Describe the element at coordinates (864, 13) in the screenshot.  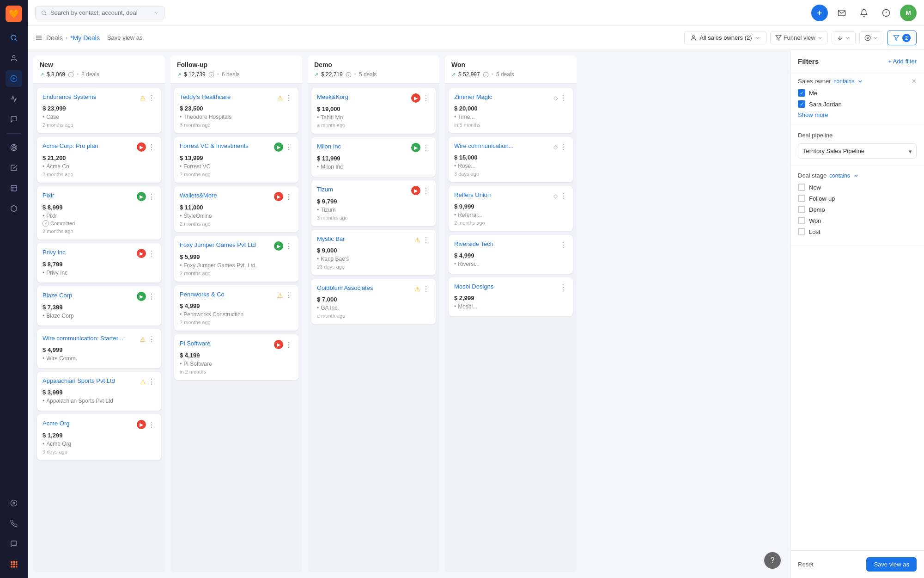
I see `notification-icon` at that location.